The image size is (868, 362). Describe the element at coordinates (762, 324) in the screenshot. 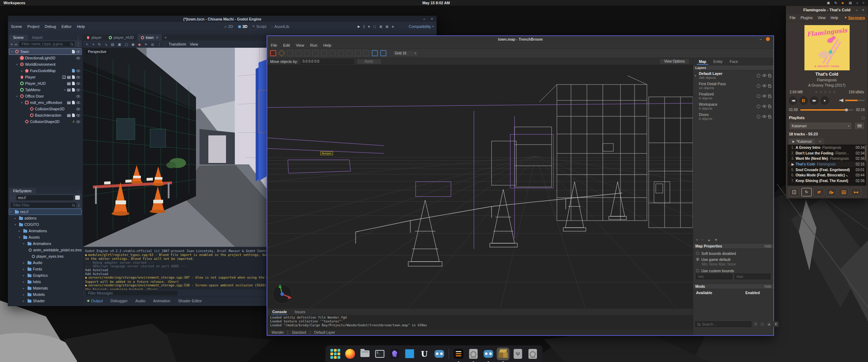

I see `mods-button: −` at that location.